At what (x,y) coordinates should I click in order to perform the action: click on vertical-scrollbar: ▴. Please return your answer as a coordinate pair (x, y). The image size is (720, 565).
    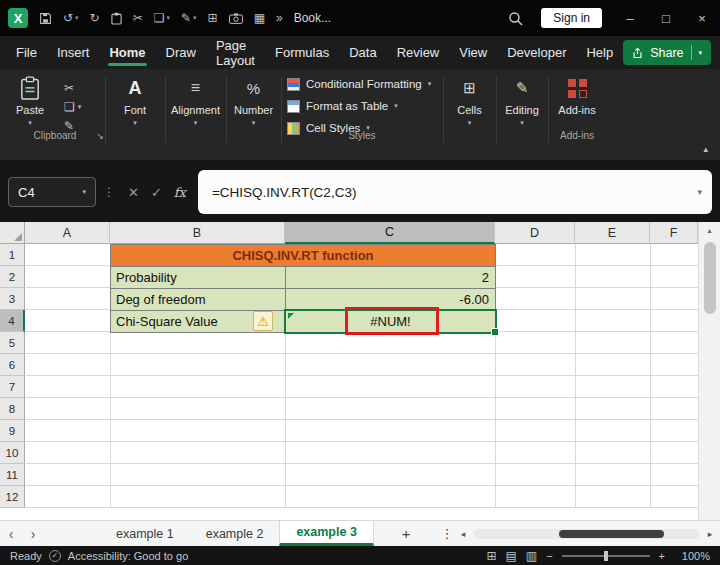
    Looking at the image, I should click on (709, 371).